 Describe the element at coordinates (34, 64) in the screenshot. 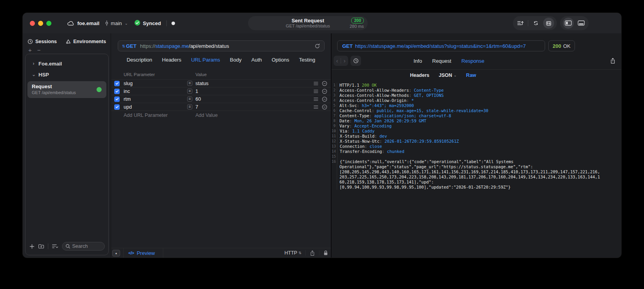

I see `chevron-right-icon: ›` at that location.